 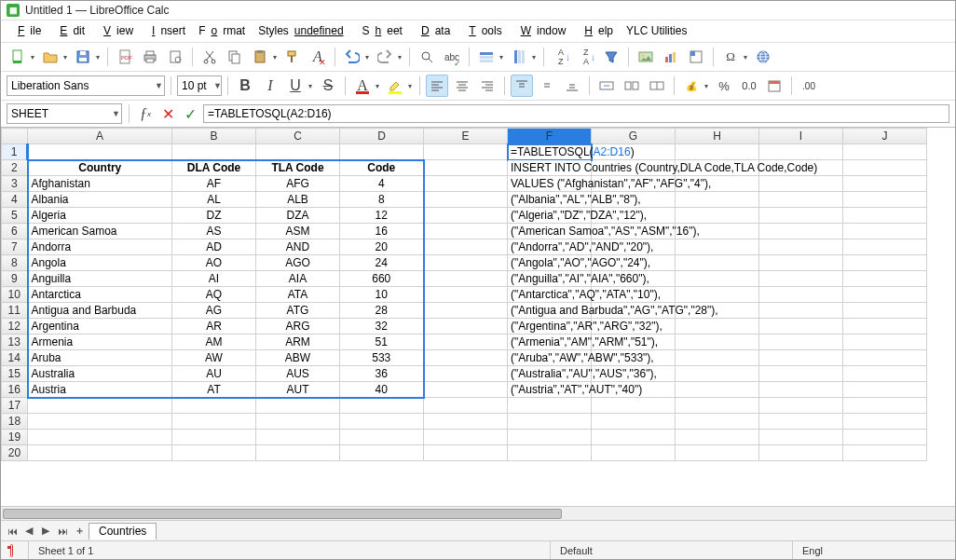 What do you see at coordinates (196, 86) in the screenshot?
I see `font-size-input` at bounding box center [196, 86].